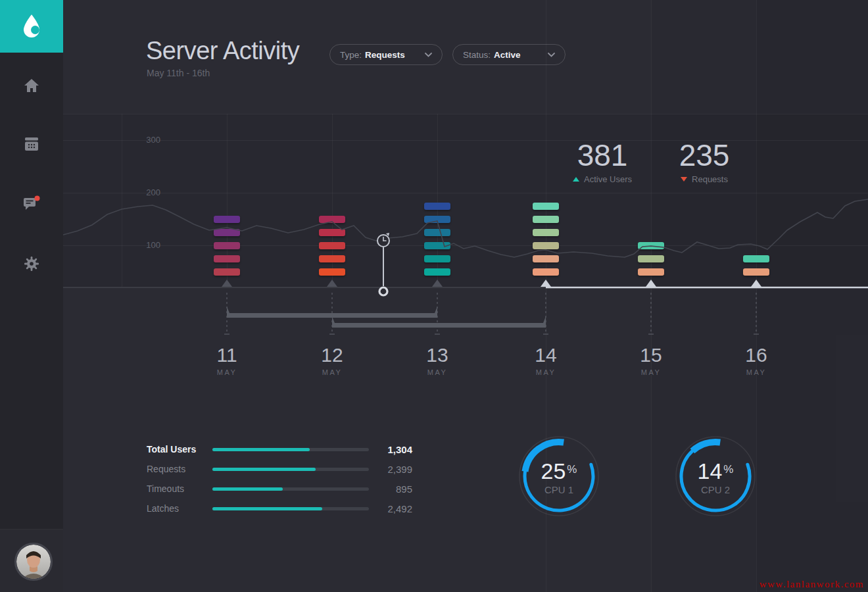 Image resolution: width=868 pixels, height=592 pixels. I want to click on filter-value: Requests, so click(385, 55).